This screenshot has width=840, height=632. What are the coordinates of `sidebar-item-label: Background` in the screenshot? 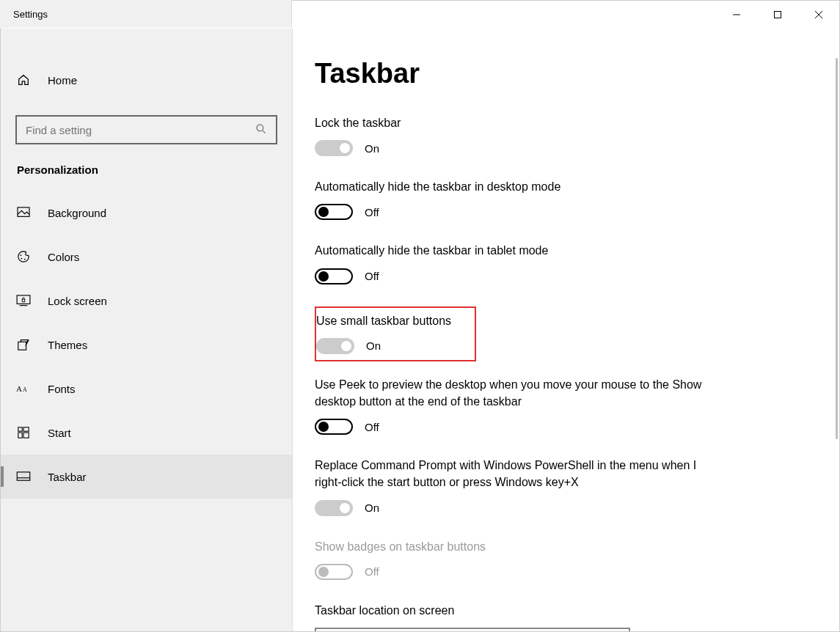 It's located at (77, 213).